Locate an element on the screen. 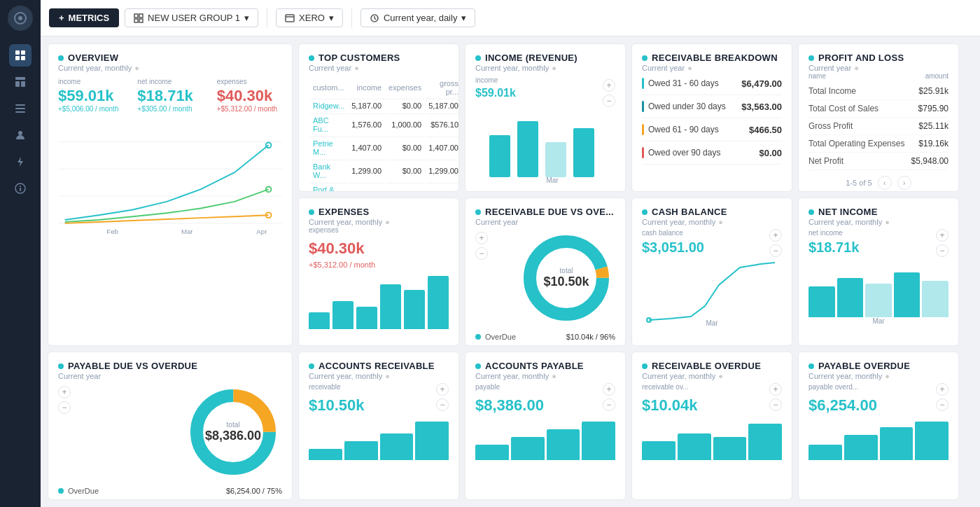 The image size is (980, 507). ro-value: $10.04k is located at coordinates (670, 405).